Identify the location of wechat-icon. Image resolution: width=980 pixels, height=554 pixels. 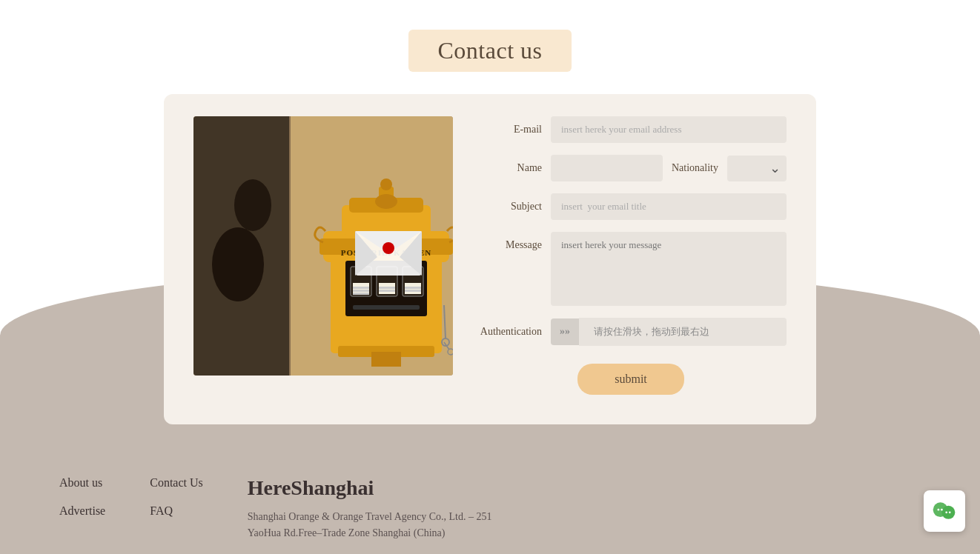
(944, 511).